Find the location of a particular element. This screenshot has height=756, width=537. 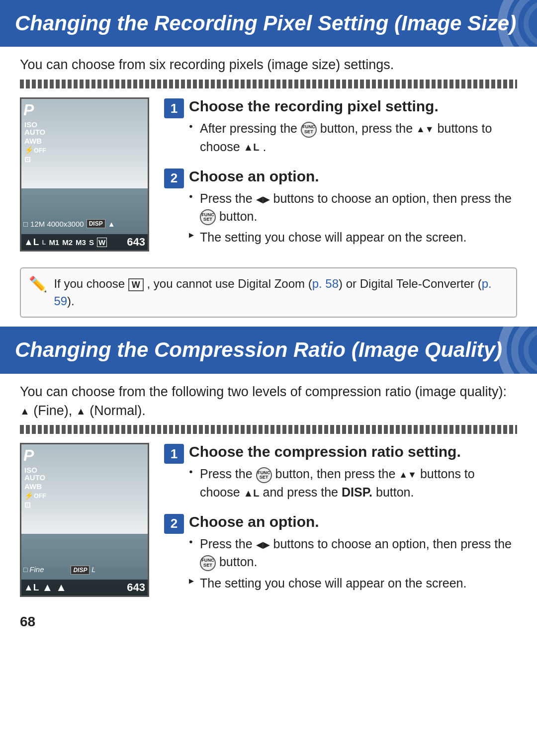

s2-step1-number: 1 is located at coordinates (174, 454).